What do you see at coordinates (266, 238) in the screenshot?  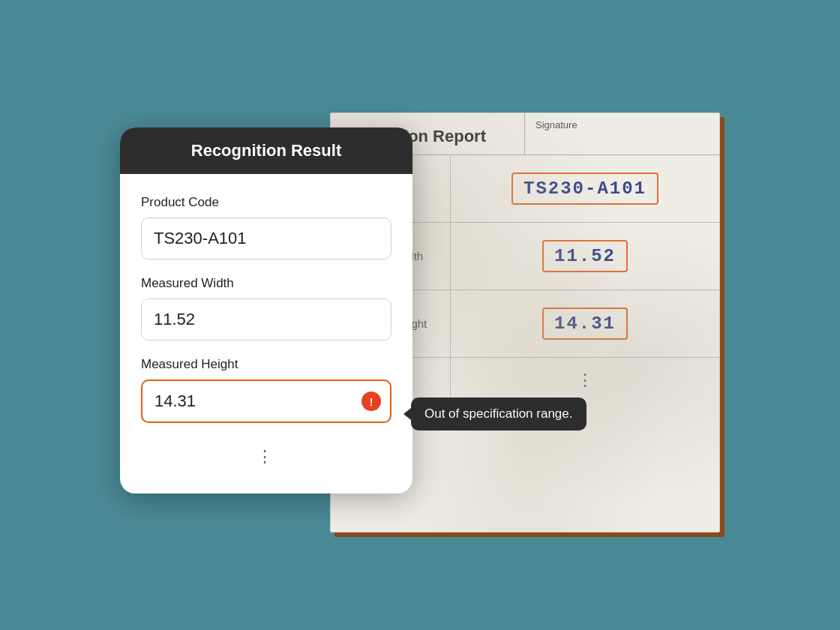 I see `input-product-code: TS230-A101` at bounding box center [266, 238].